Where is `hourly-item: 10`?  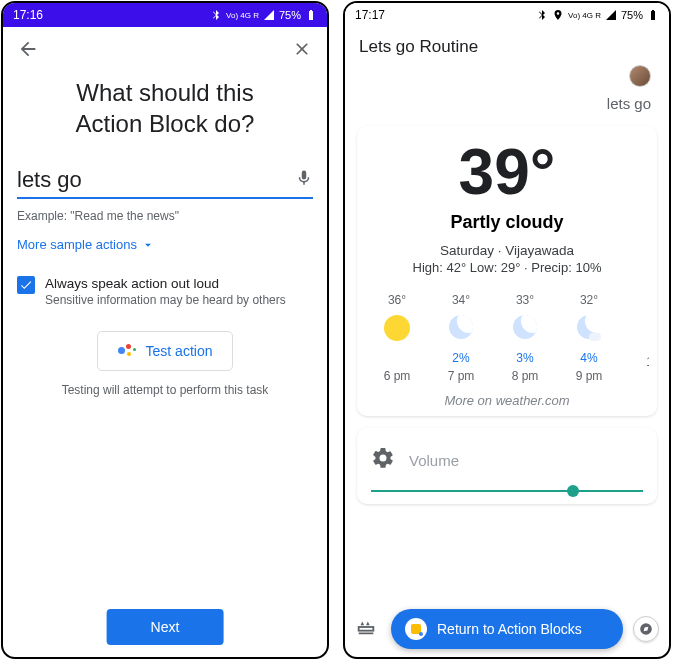
hourly-item: 10 is located at coordinates (635, 338).